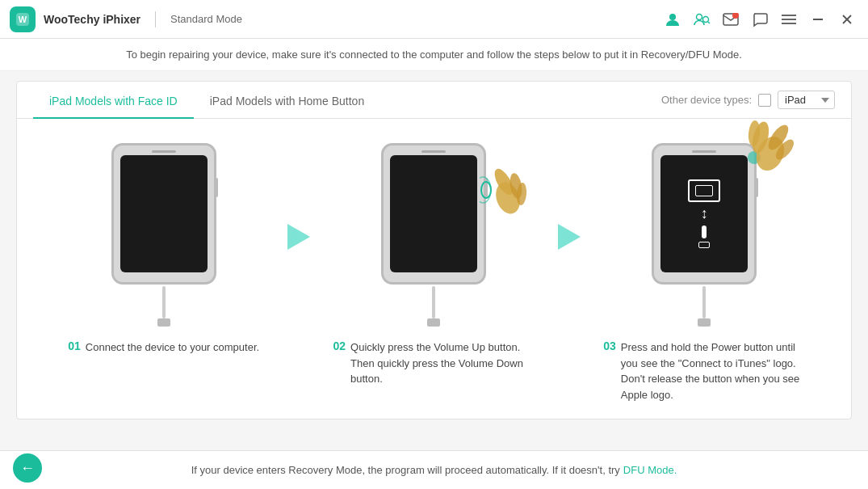 The width and height of the screenshot is (868, 489). Describe the element at coordinates (818, 19) in the screenshot. I see `minimize-button` at that location.